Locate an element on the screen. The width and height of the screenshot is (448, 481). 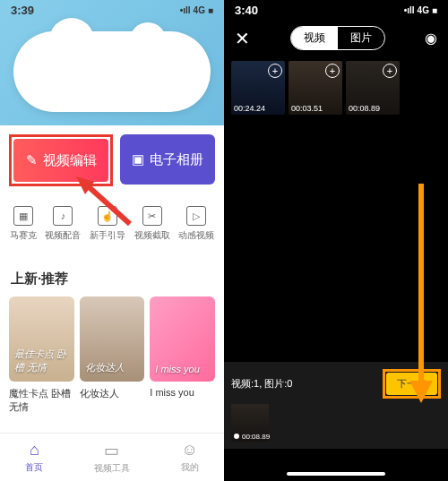
media-item: + 00:03.51 is located at coordinates (315, 88).